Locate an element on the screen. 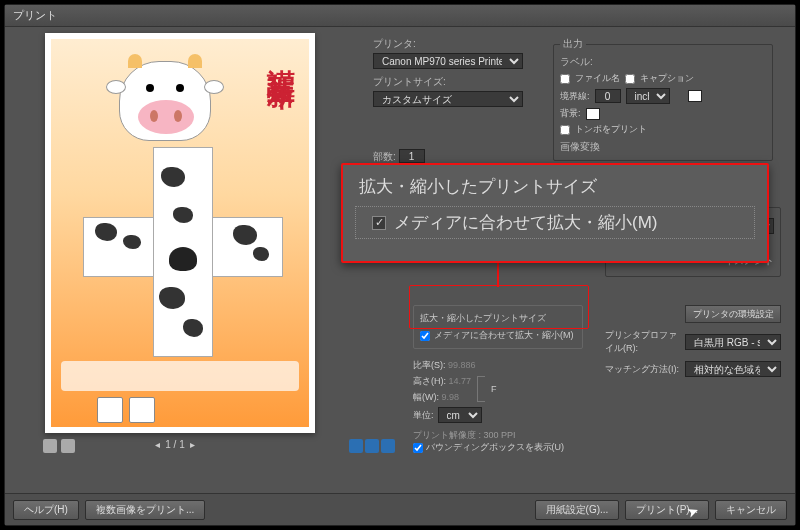 This screenshot has width=800, height=530. print-size-label: プリントサイズ: is located at coordinates (453, 82).